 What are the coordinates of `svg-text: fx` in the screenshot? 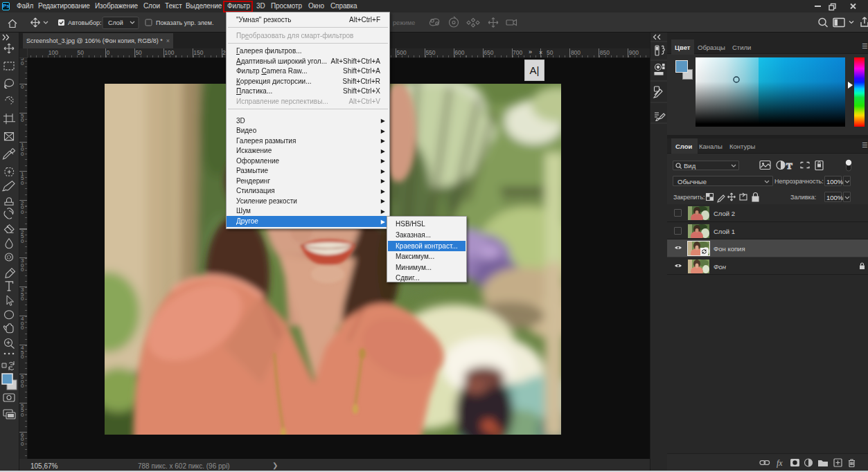 It's located at (780, 463).